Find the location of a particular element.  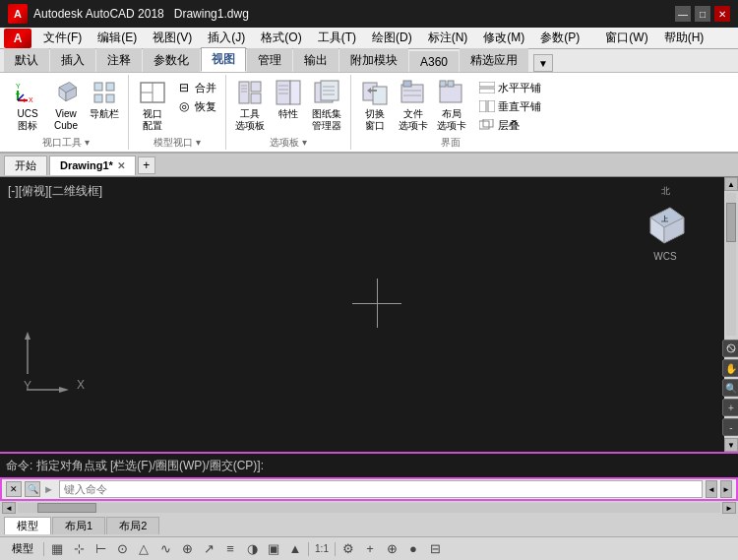

new-drawing-button: + is located at coordinates (147, 165).